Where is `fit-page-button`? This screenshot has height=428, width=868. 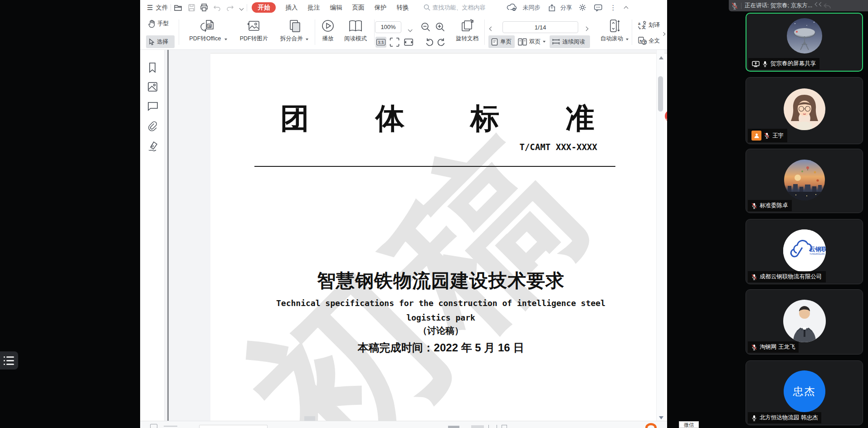 fit-page-button is located at coordinates (395, 42).